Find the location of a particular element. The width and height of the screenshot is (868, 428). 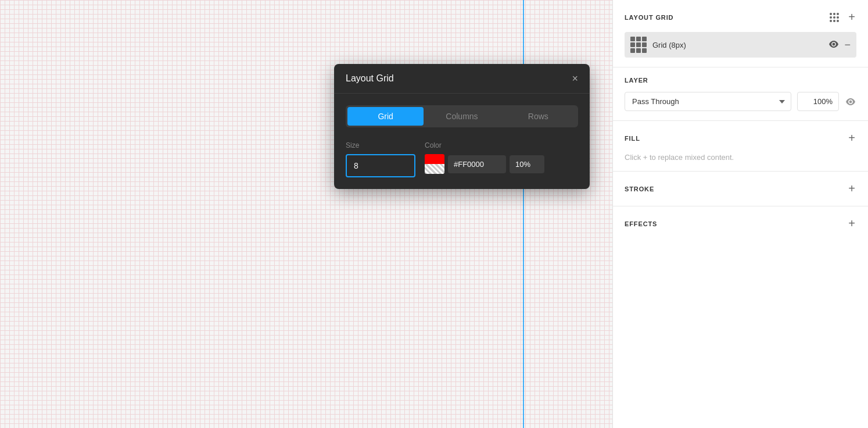

layout-grid-actions: + is located at coordinates (842, 17).